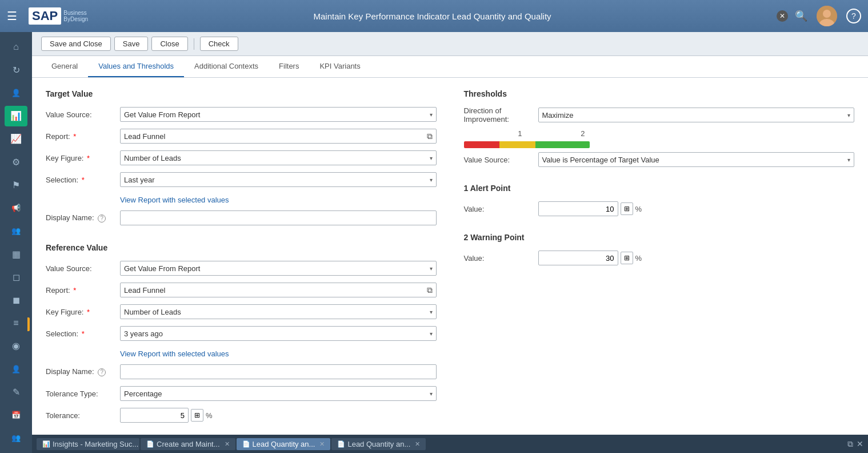 The width and height of the screenshot is (868, 453). I want to click on toolbar: Save and Close Save Close Check, so click(450, 44).